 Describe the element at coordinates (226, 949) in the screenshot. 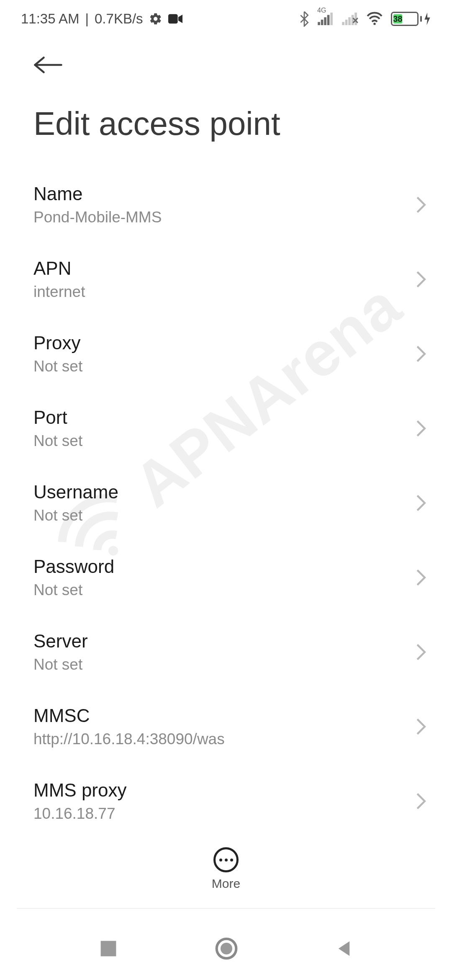

I see `system-navigation-bar` at that location.